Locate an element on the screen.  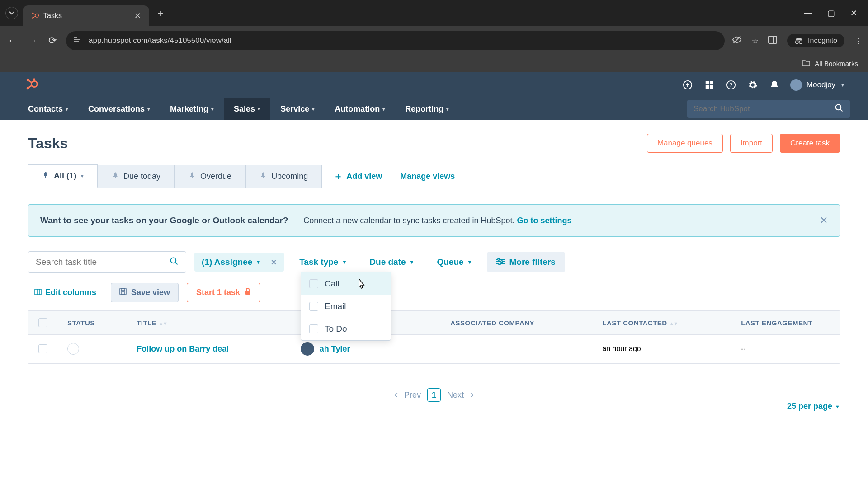
banner-close-icon: ✕ is located at coordinates (824, 221).